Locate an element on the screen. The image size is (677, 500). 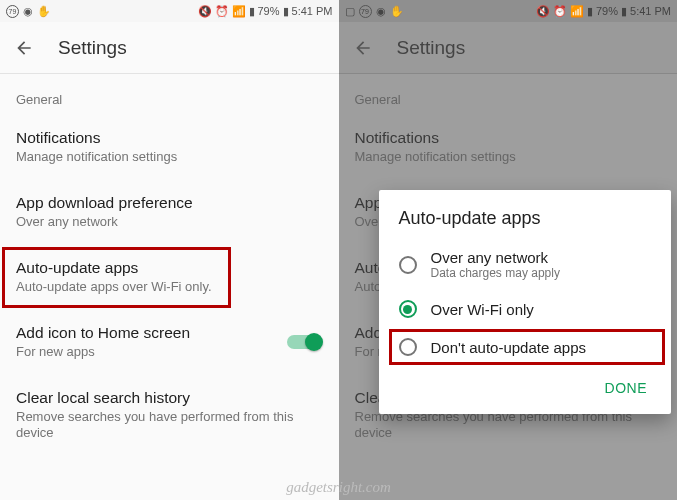
item-subtitle: For new apps is located at coordinates (170, 352).